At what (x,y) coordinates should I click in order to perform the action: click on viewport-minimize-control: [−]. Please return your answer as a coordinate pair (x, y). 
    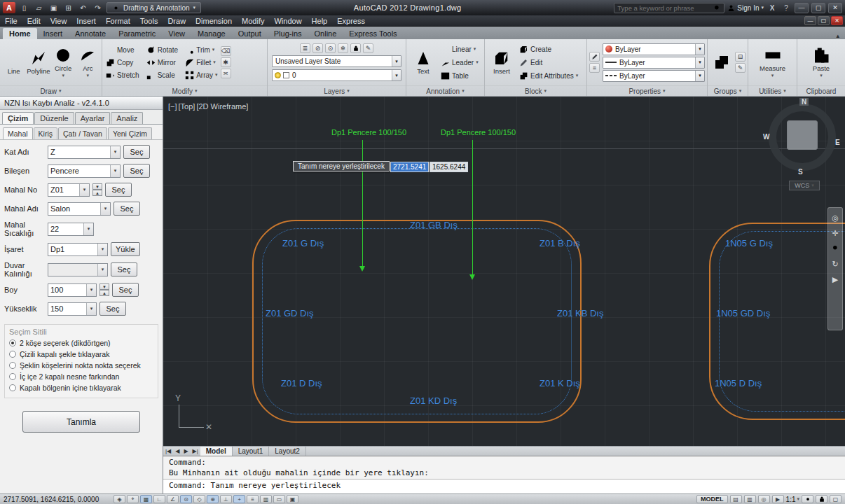
    Looking at the image, I should click on (172, 106).